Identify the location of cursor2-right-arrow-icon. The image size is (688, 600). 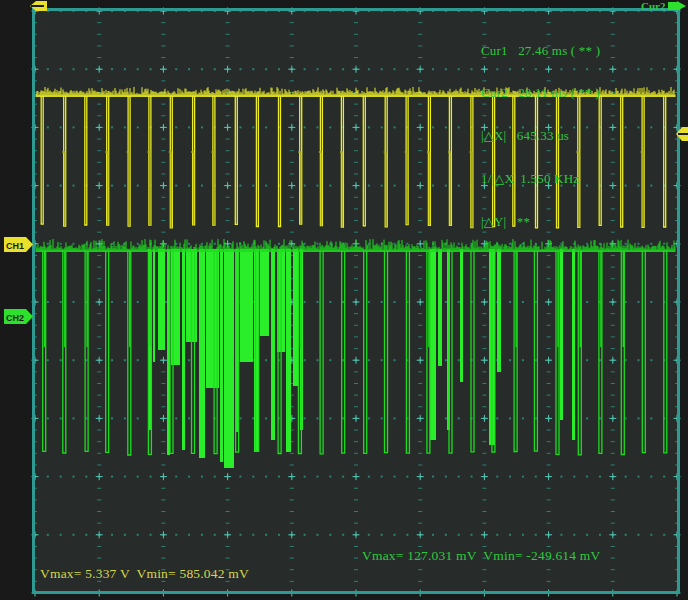
(677, 6).